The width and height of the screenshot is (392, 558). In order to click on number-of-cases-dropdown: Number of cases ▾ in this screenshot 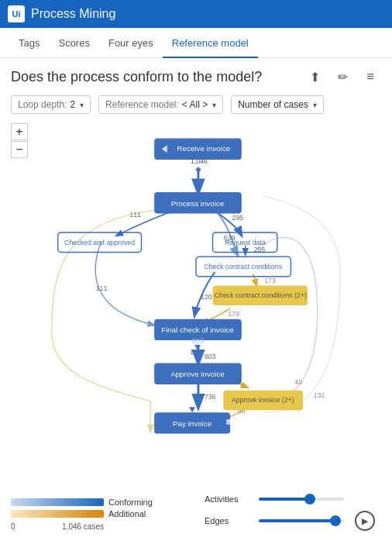, I will do `click(277, 105)`.